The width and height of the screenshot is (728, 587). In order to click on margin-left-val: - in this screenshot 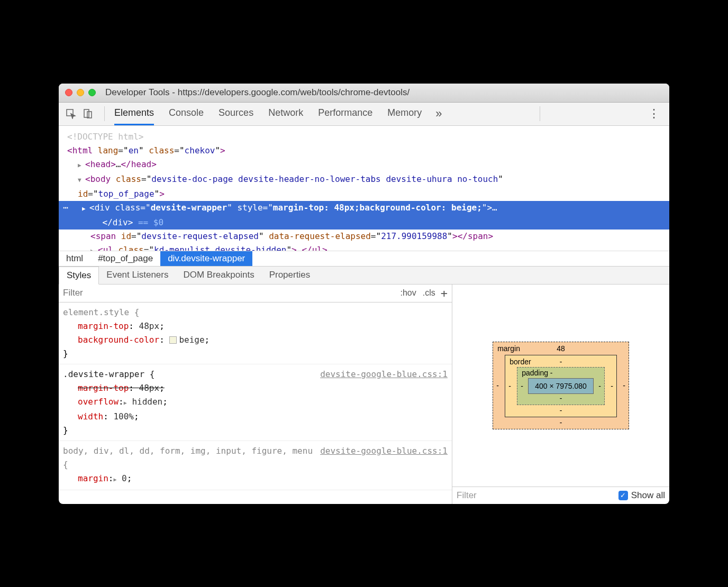, I will do `click(497, 386)`.